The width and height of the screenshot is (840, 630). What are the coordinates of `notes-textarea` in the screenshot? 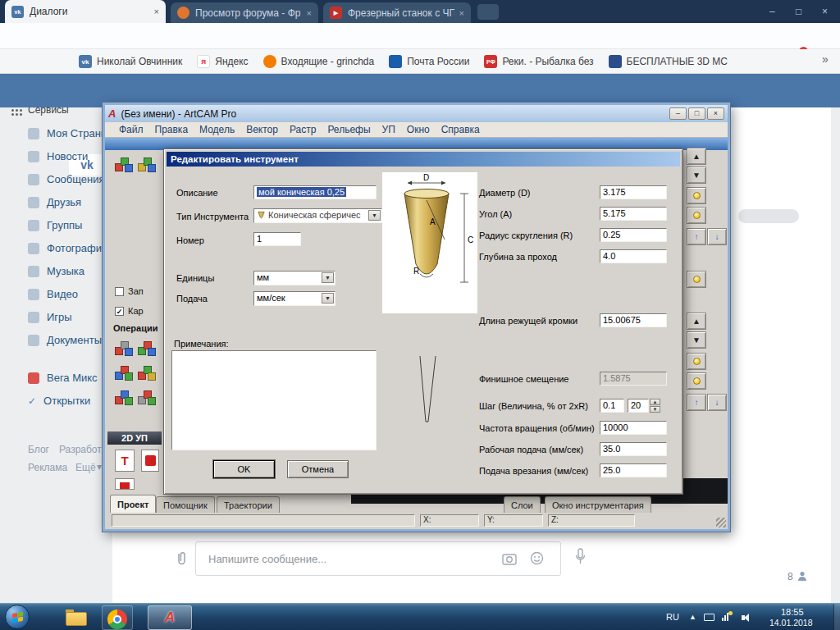 It's located at (274, 400).